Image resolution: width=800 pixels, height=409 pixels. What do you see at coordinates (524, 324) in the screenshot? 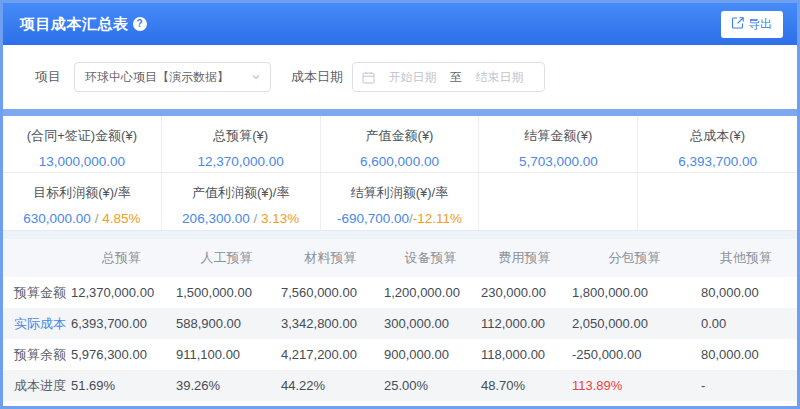
I see `table-cell: 112,000.00` at bounding box center [524, 324].